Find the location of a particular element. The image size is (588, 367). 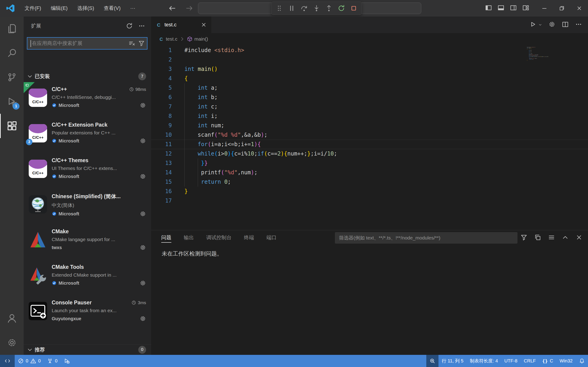

status-cursor-position: 行 11, 列 5 is located at coordinates (452, 361).